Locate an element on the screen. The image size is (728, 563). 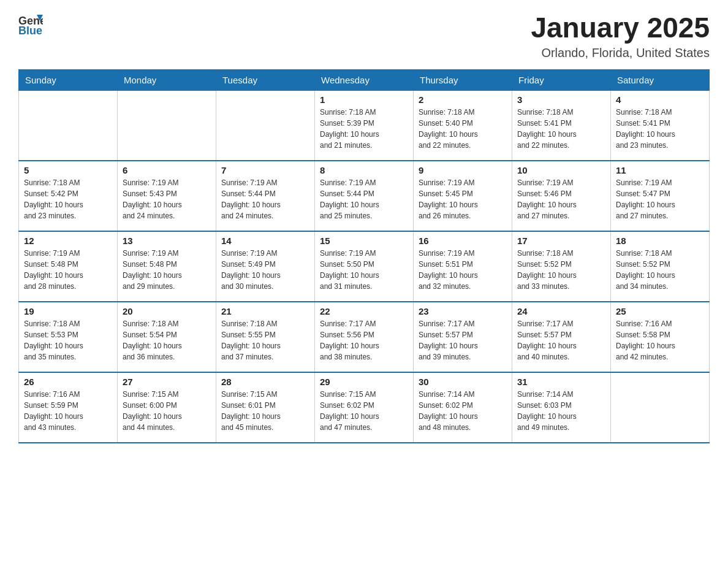
calendar-cell: 14Sunrise: 7:19 AM Sunset: 5:49 PM Dayli… is located at coordinates (266, 266).